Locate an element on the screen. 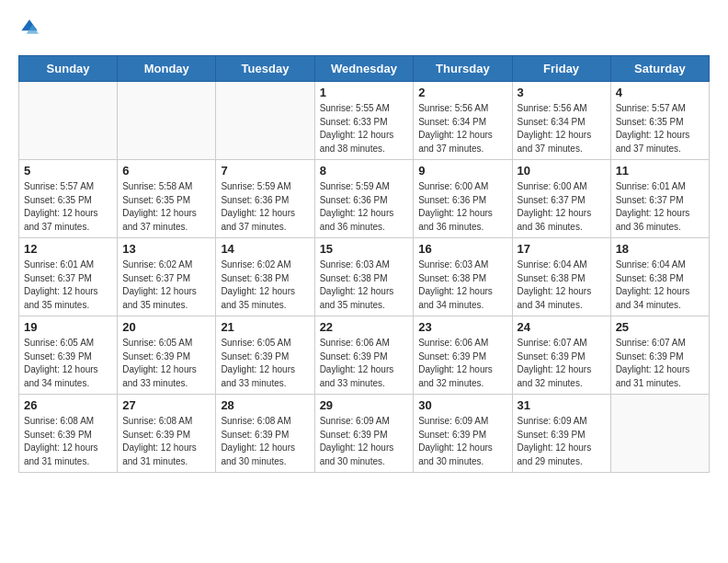 The width and height of the screenshot is (728, 563). day-number: 24 is located at coordinates (562, 327).